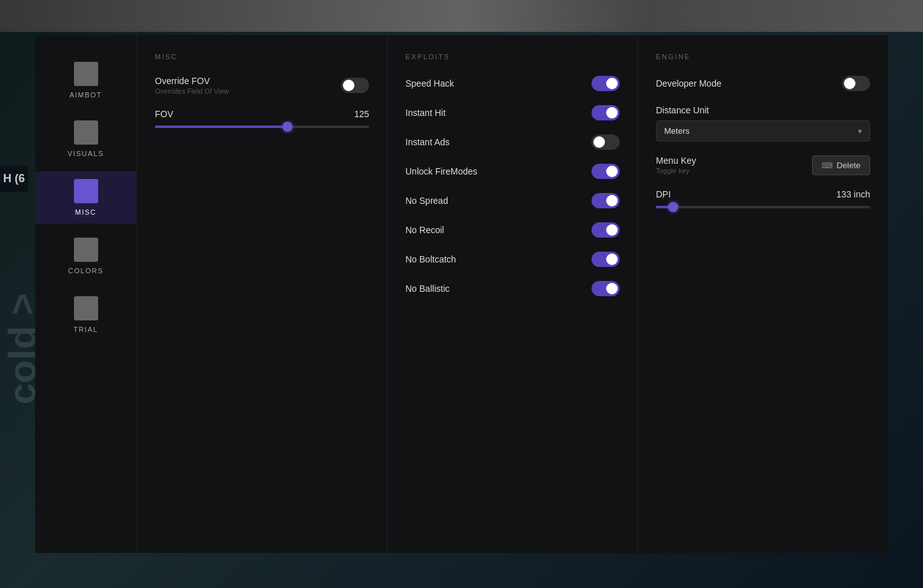  What do you see at coordinates (606, 83) in the screenshot?
I see `speed-hack-toggle` at bounding box center [606, 83].